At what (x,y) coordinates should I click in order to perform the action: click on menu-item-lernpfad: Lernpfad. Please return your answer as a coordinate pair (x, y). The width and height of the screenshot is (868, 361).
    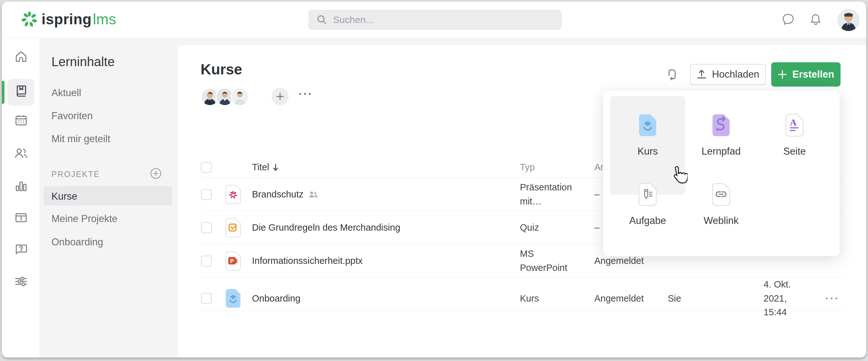
    Looking at the image, I should click on (721, 135).